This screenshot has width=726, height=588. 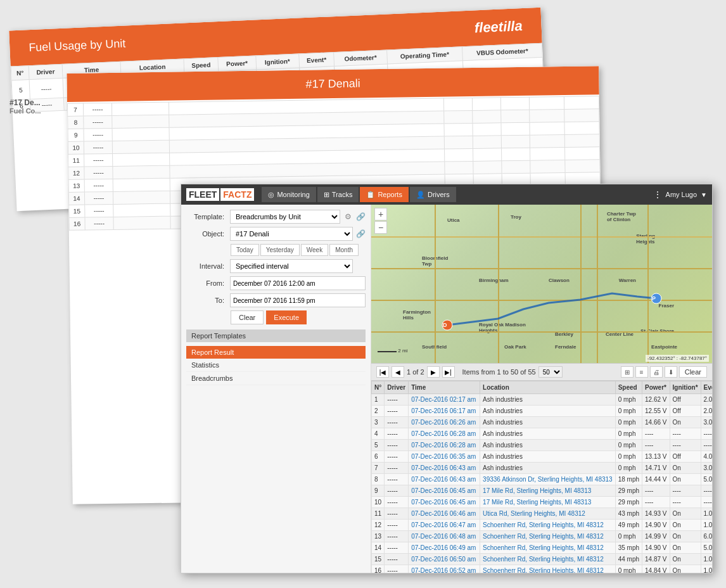 I want to click on col-power: Power*, so click(x=237, y=63).